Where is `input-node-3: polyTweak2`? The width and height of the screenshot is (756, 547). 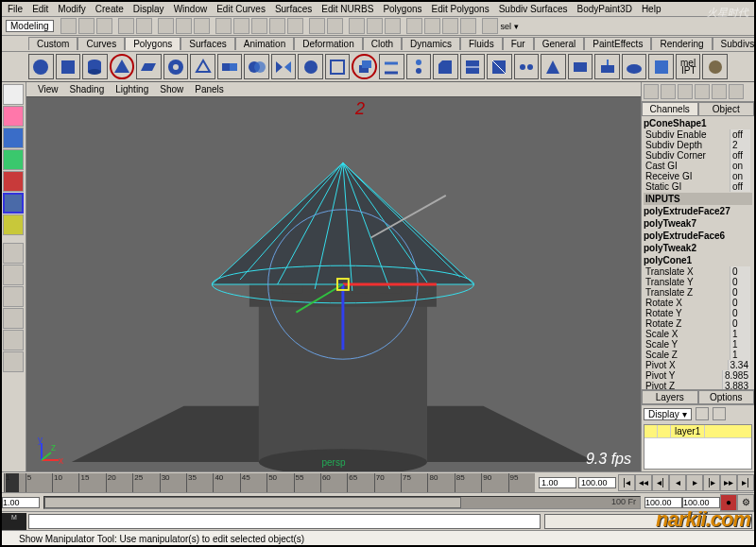 input-node-3: polyTweak2 is located at coordinates (697, 248).